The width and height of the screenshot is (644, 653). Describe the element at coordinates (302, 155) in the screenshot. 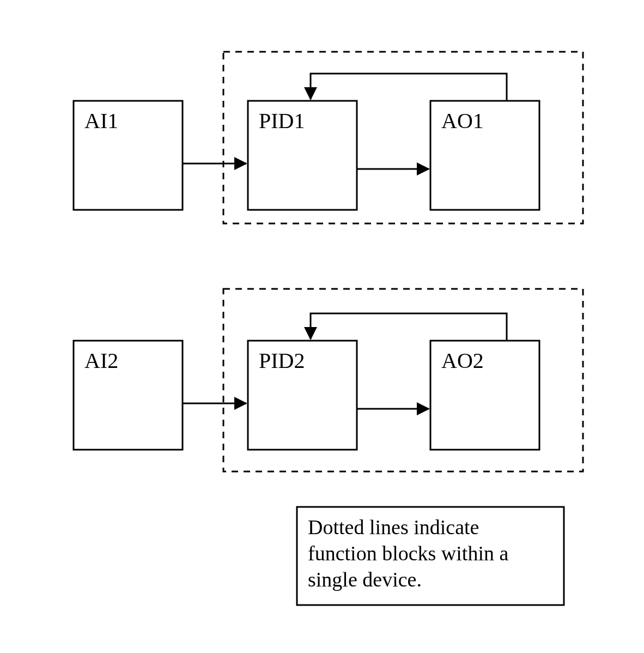

I see `pid1-block: PID1` at that location.